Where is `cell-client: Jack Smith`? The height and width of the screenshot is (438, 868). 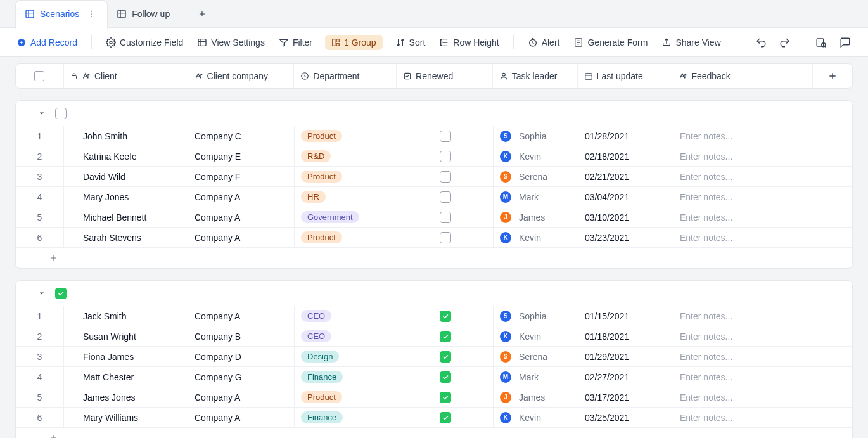
cell-client: Jack Smith is located at coordinates (126, 316).